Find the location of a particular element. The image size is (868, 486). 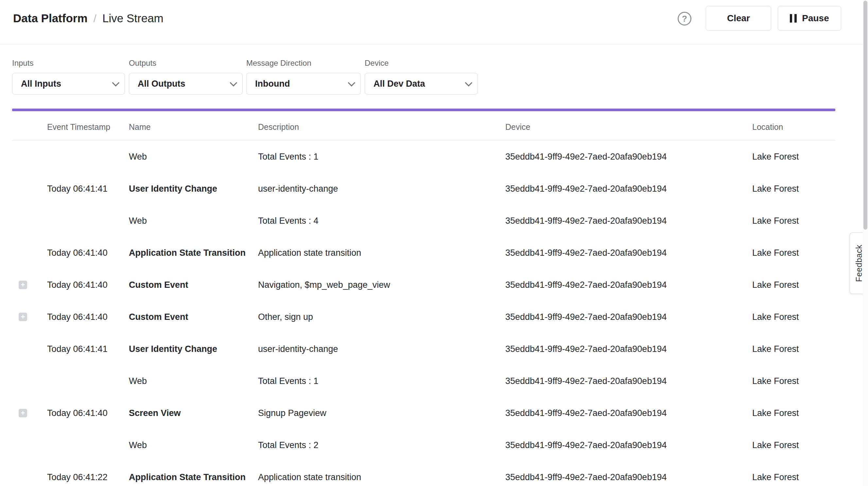

help-icon: ? is located at coordinates (685, 19).